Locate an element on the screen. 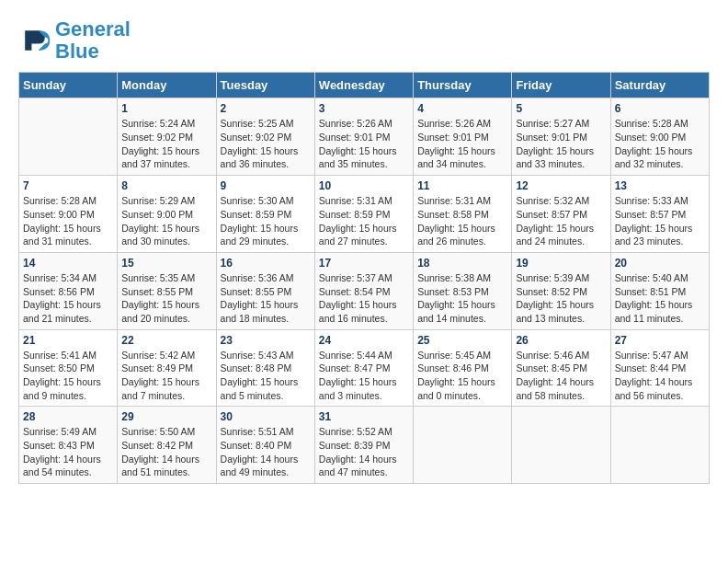 This screenshot has height=563, width=728. day-info: Sunrise: 5:31 AMSunset: 8:59 PMDaylight:… is located at coordinates (364, 221).